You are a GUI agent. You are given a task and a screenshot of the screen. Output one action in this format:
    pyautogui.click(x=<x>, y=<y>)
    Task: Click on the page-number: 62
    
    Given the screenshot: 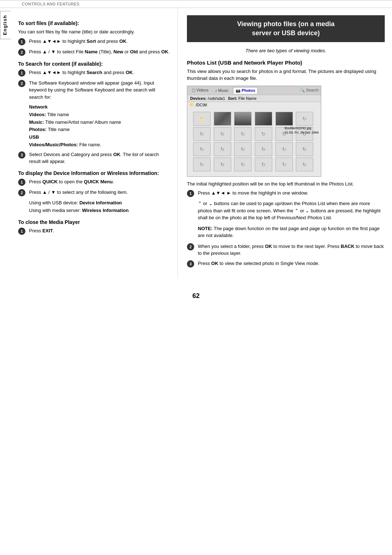 What is the action you would take?
    pyautogui.click(x=196, y=300)
    